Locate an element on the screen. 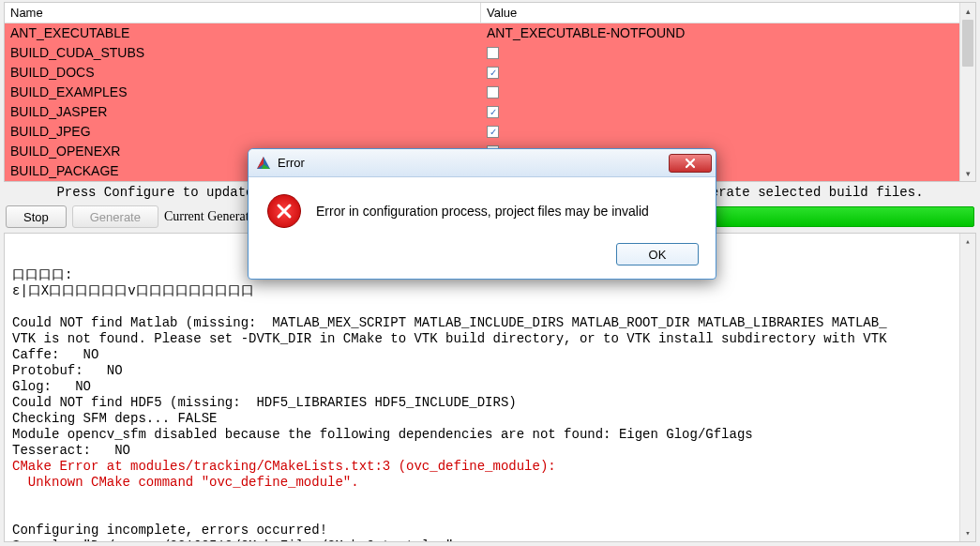 The width and height of the screenshot is (980, 546). error-icon is located at coordinates (284, 211).